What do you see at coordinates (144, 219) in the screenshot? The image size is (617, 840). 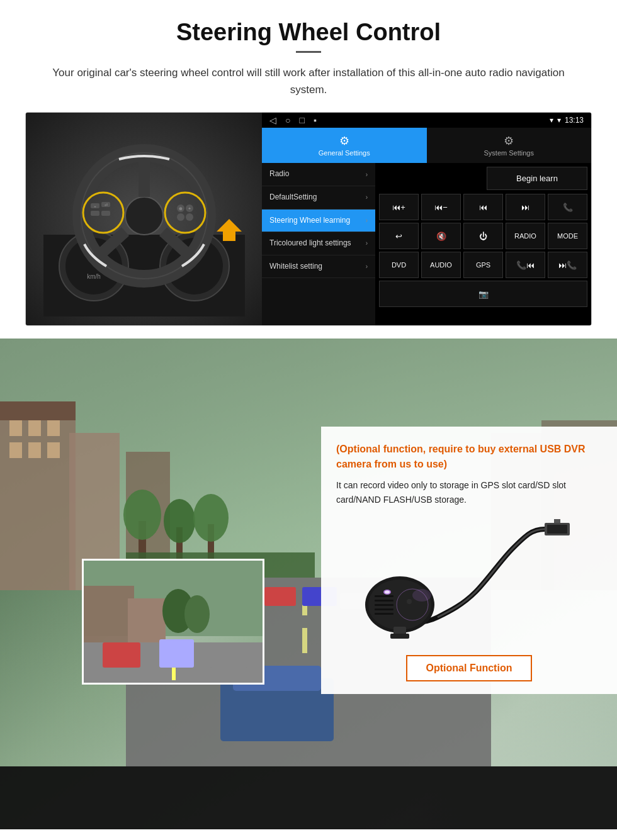 I see `steering-wheel-svg: km/h` at bounding box center [144, 219].